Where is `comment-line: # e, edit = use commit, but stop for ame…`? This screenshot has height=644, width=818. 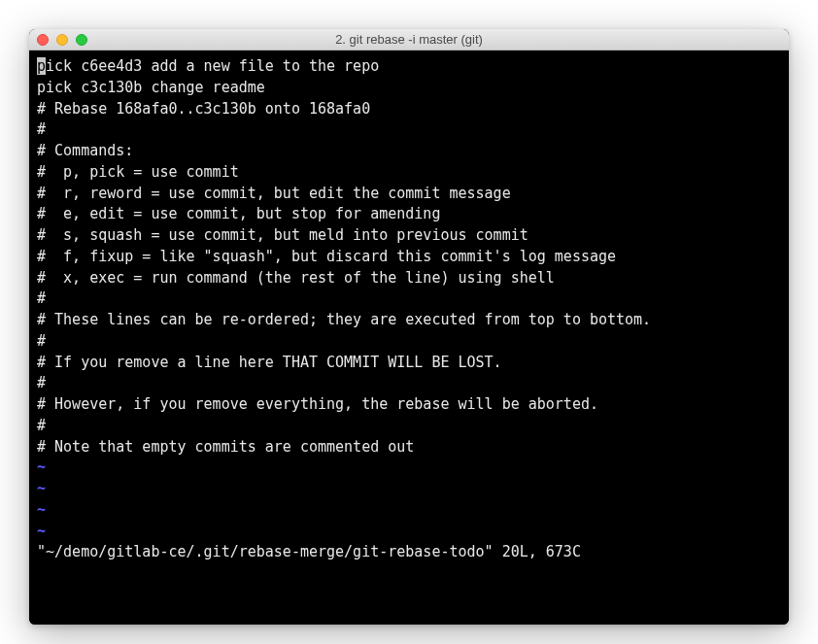 comment-line: # e, edit = use commit, but stop for ame… is located at coordinates (409, 215).